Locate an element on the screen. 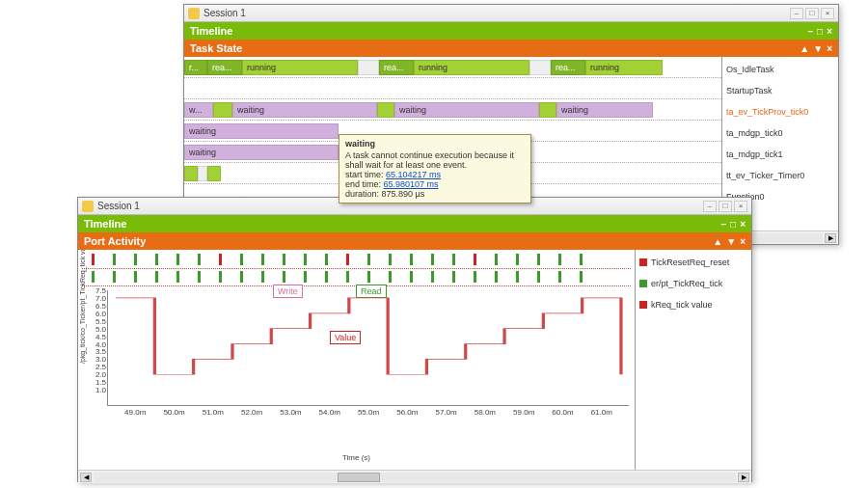 The image size is (868, 488). state-tooltip: waiting A task cannot continue execution… is located at coordinates (435, 169).